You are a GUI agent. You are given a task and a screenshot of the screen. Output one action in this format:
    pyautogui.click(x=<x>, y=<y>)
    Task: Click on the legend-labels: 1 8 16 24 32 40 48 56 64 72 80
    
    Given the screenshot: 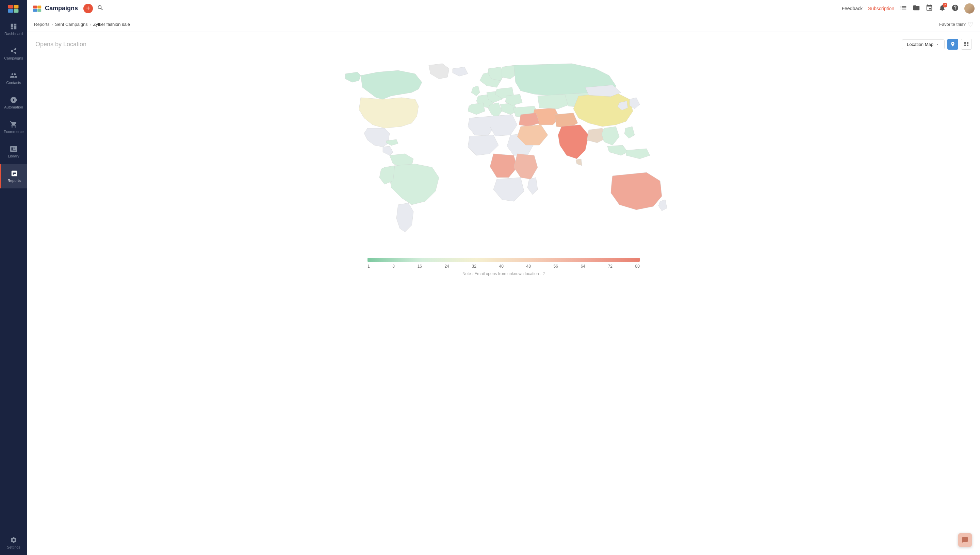 What is the action you would take?
    pyautogui.click(x=504, y=266)
    